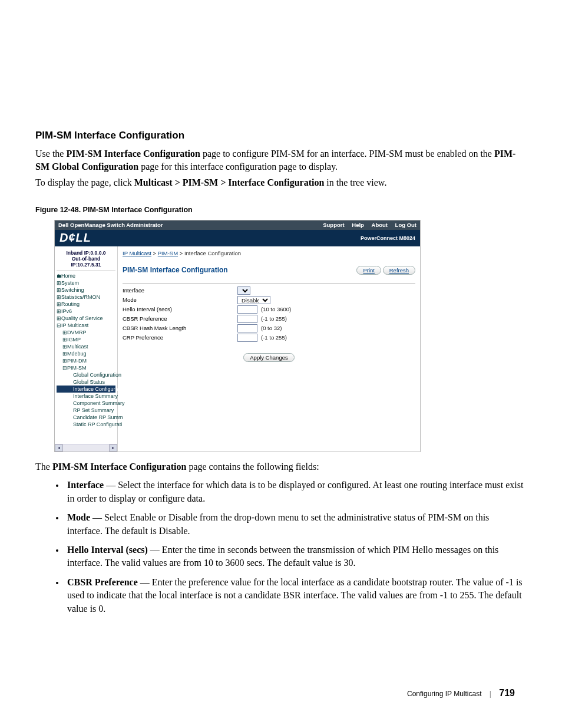 This screenshot has width=562, height=728. I want to click on nav-label: Interface Summary, so click(95, 396).